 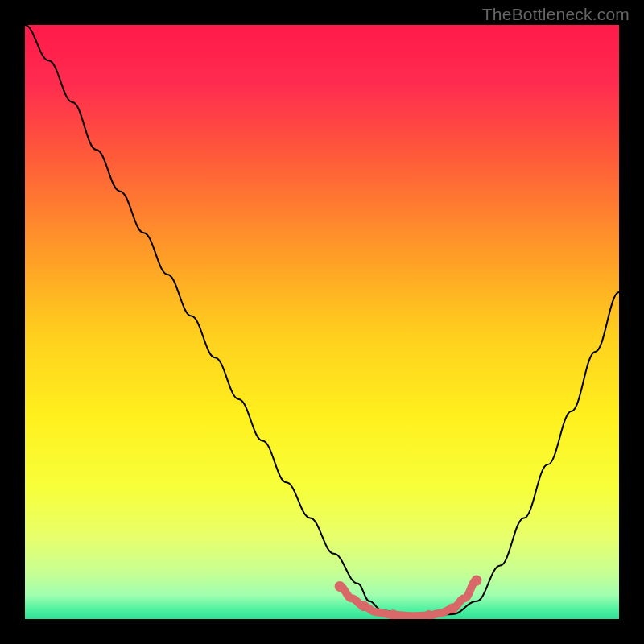 I want to click on watermark-text: TheBottleneck.com, so click(x=555, y=14).